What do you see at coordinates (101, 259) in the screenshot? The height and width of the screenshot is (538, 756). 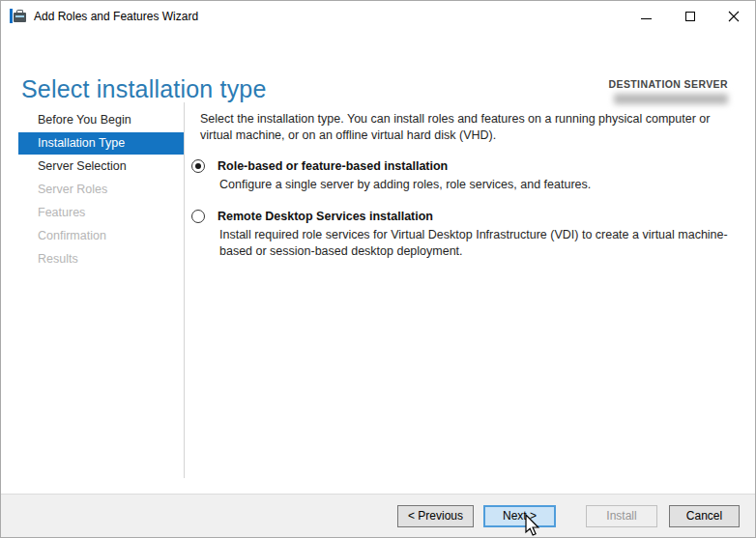 I see `nav-item-results: Results` at bounding box center [101, 259].